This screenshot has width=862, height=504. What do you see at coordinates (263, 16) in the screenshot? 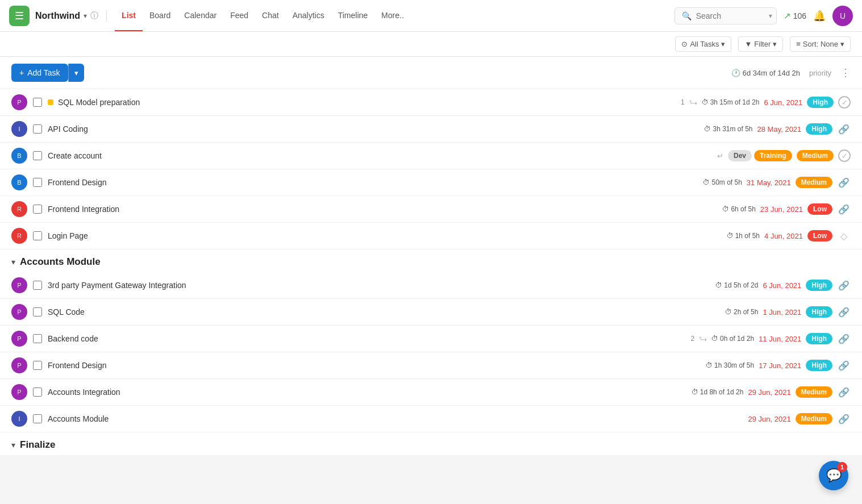
I see `nav-tabs: List Board Calendar Feed Chat Analytics …` at bounding box center [263, 16].